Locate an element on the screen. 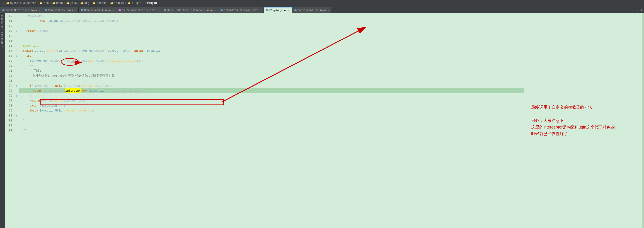  code-line-69: Set<Method> methods = signatureMap.get(m… is located at coordinates (272, 61).